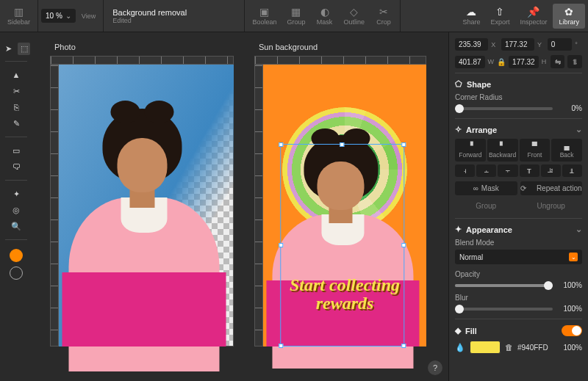 Image resolution: width=588 pixels, height=381 pixels. I want to click on flip-horizontal-button: ⇋, so click(558, 62).